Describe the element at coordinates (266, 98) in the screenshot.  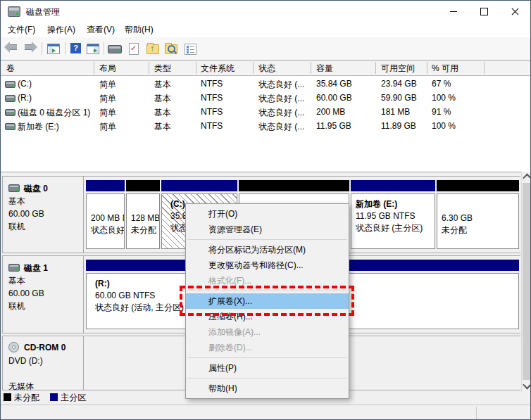
I see `table-row: (R:) 简单 基本 NTFS 状态良好 (... 60.00 GB 59.90…` at that location.